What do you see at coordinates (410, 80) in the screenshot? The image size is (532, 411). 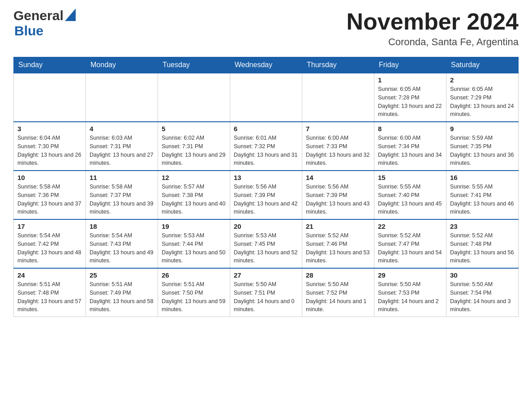 I see `day-number: 1` at bounding box center [410, 80].